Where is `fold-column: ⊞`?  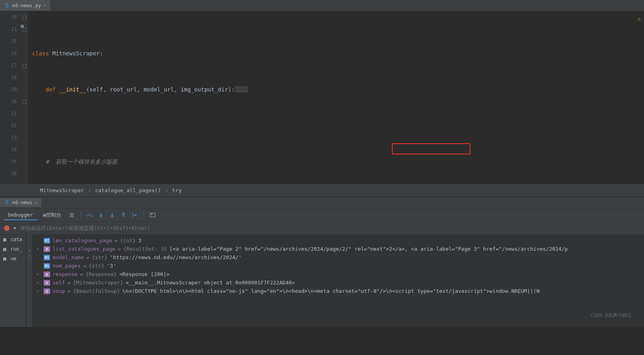 fold-column: ⊞ is located at coordinates (24, 97).